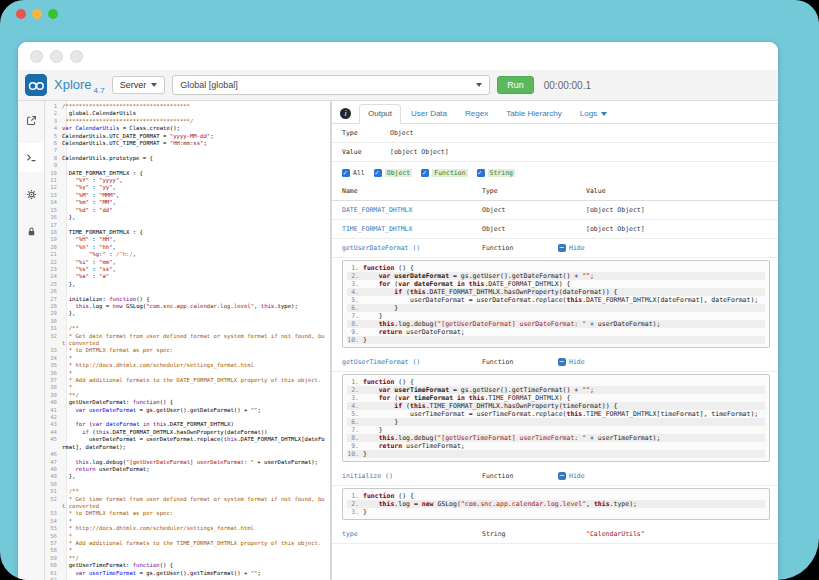 This screenshot has height=580, width=819. Describe the element at coordinates (139, 85) in the screenshot. I see `server-dropdown-button: Server` at that location.